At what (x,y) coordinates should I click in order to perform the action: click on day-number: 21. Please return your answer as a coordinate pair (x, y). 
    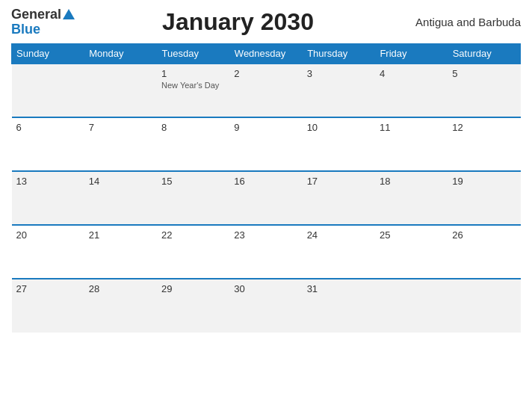
    Looking at the image, I should click on (121, 235).